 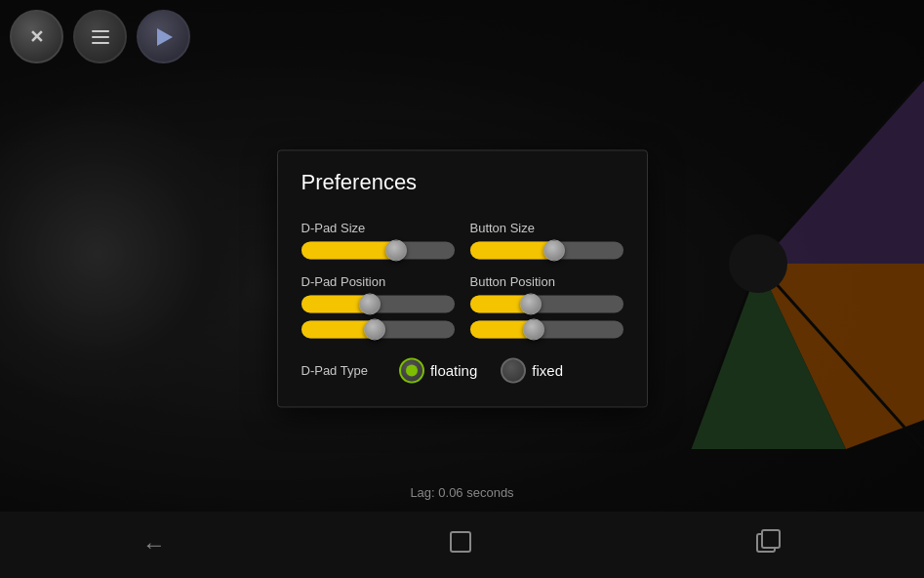 What do you see at coordinates (379, 250) in the screenshot?
I see `dpad-size-slider` at bounding box center [379, 250].